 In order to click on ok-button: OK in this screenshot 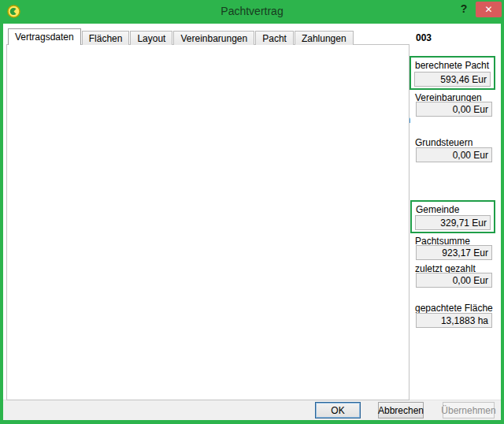, I will do `click(338, 410)`.